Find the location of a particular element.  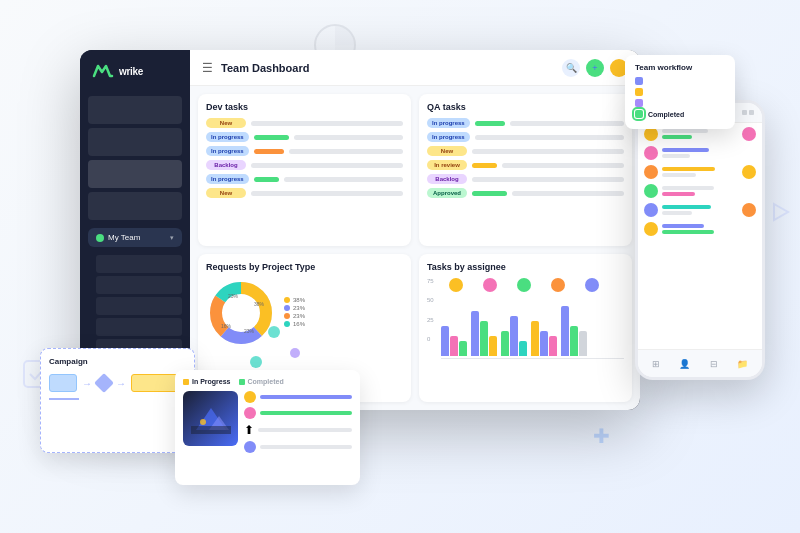

sidebar-team-button: My Team ▾ is located at coordinates (135, 238).